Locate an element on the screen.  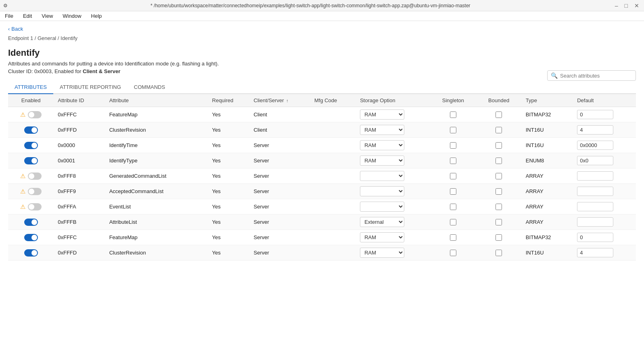
table-row: ⚠0xFFFCFeatureMapYesClientRAMNVMExternal… is located at coordinates (322, 115).